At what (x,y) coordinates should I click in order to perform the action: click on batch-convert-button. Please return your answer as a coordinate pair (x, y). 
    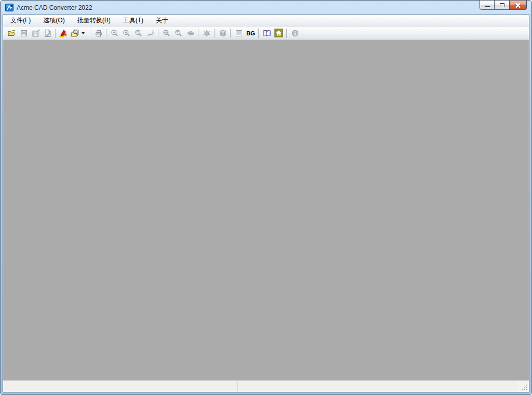
    Looking at the image, I should click on (63, 33).